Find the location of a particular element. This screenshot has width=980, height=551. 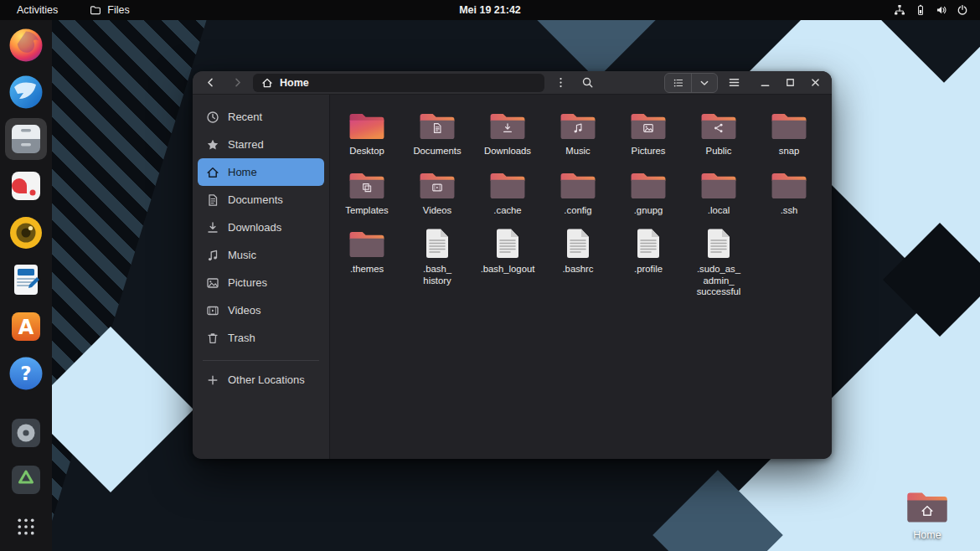

sidebar-item-trash: Trash is located at coordinates (261, 338).